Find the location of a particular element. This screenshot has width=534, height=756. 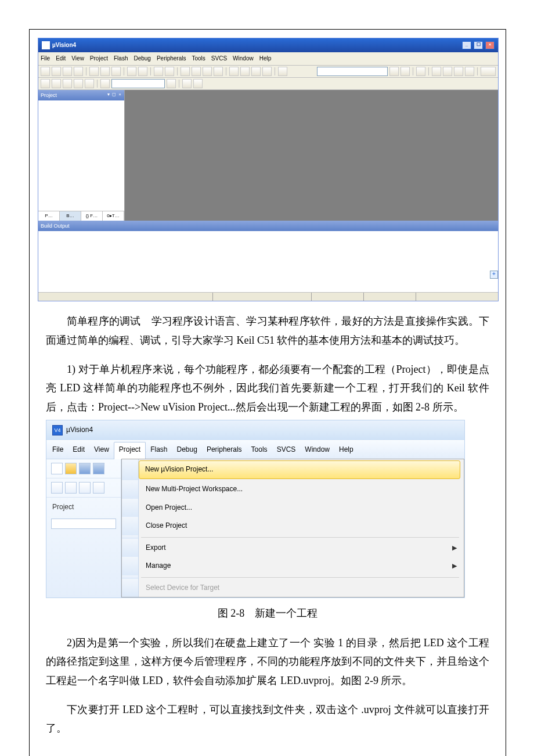

window-titlebar: µVision4 _ ☐ × is located at coordinates (268, 45).